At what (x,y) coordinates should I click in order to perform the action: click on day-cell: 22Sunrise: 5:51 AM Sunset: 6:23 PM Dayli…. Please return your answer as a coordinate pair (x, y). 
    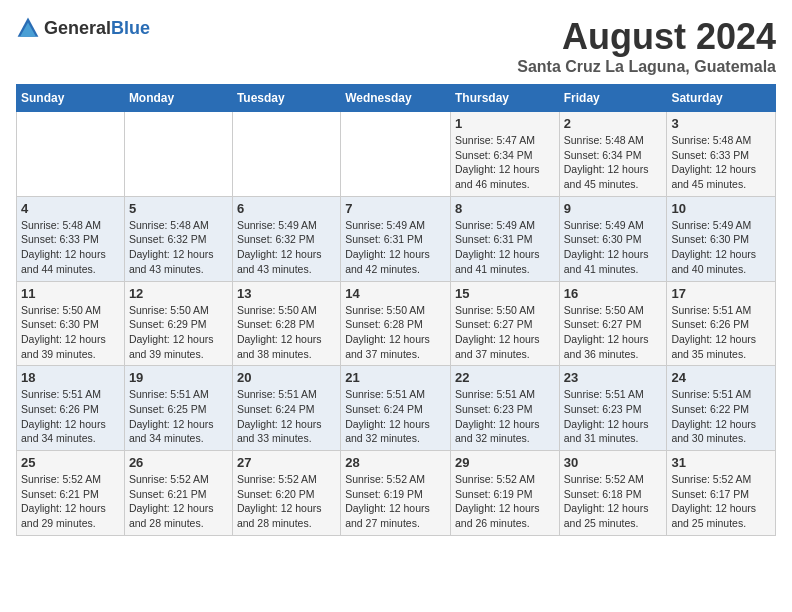
    Looking at the image, I should click on (504, 408).